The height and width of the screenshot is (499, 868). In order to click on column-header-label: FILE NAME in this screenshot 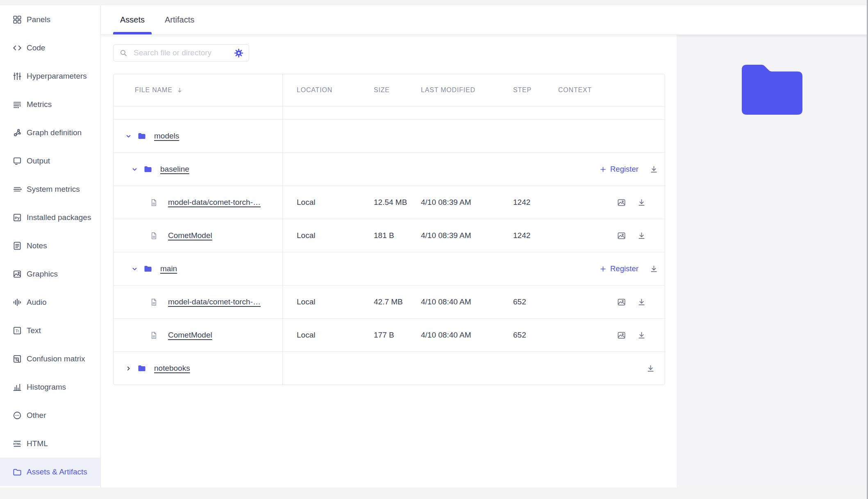, I will do `click(154, 90)`.